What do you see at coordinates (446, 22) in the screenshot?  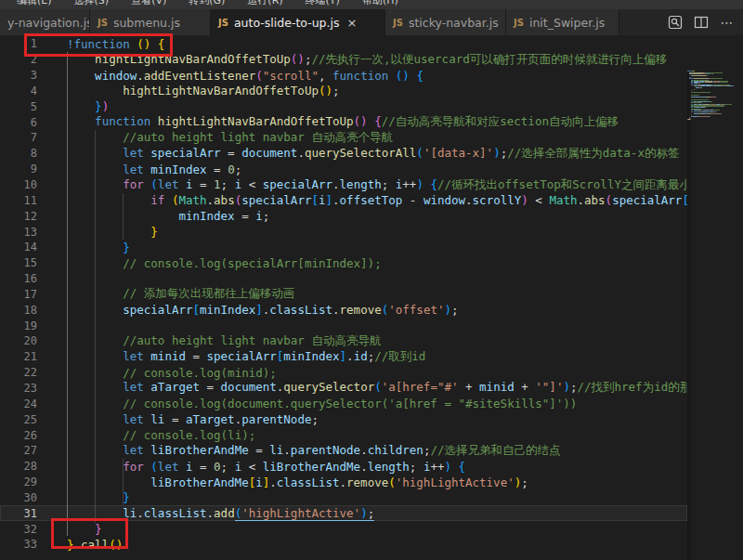 I see `tab-sticky-navbar-js: JSsticky-navbar.js` at bounding box center [446, 22].